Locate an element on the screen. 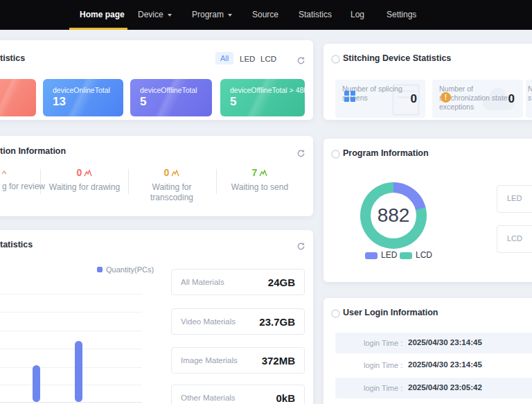 Image resolution: width=532 pixels, height=404 pixels. filter-led: LED is located at coordinates (247, 59).